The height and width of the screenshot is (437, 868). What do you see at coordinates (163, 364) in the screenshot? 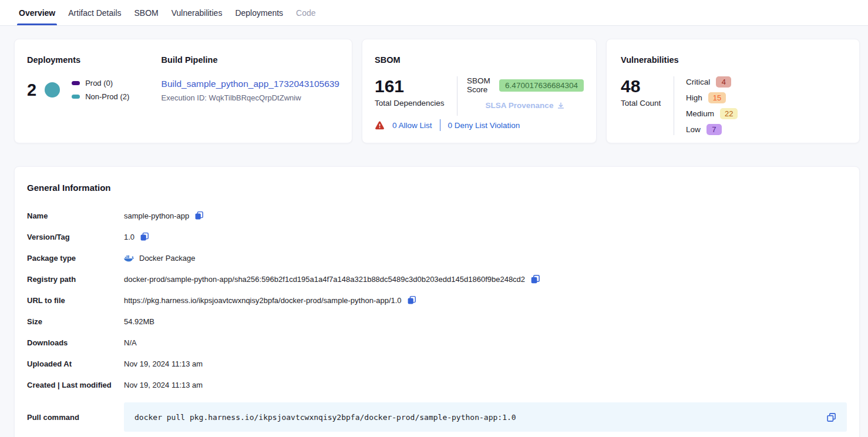
I see `uploaded-at-value: Nov 19, 2024 11:13 am` at bounding box center [163, 364].